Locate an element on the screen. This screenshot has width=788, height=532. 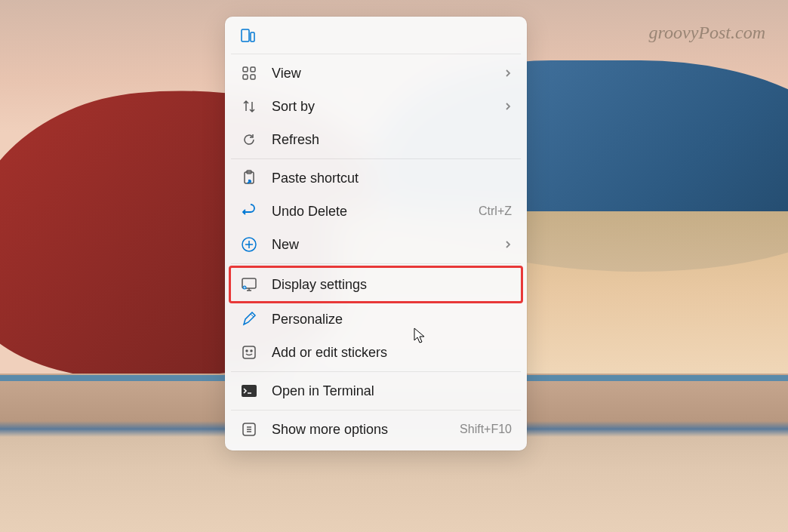
menu-label: Undo Delete is located at coordinates (375, 211).